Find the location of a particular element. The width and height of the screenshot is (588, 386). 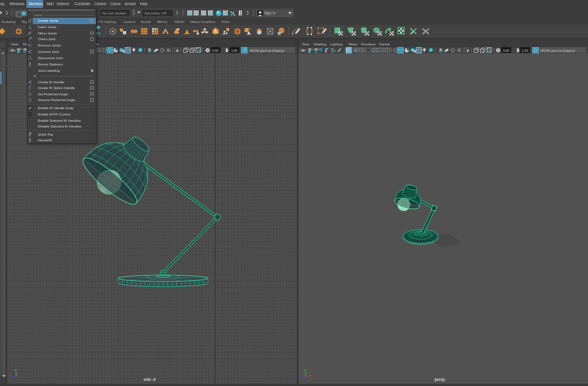

svg-text: x is located at coordinates (310, 375).